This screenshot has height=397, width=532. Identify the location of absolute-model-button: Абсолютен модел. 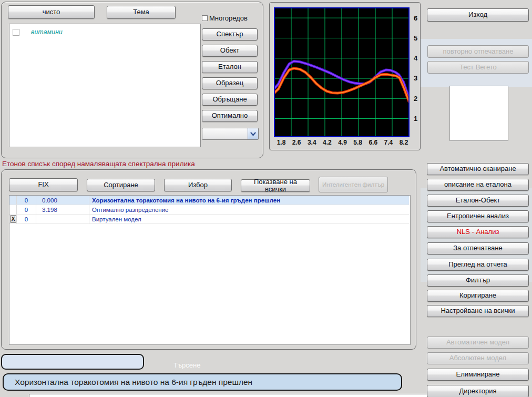
(478, 359).